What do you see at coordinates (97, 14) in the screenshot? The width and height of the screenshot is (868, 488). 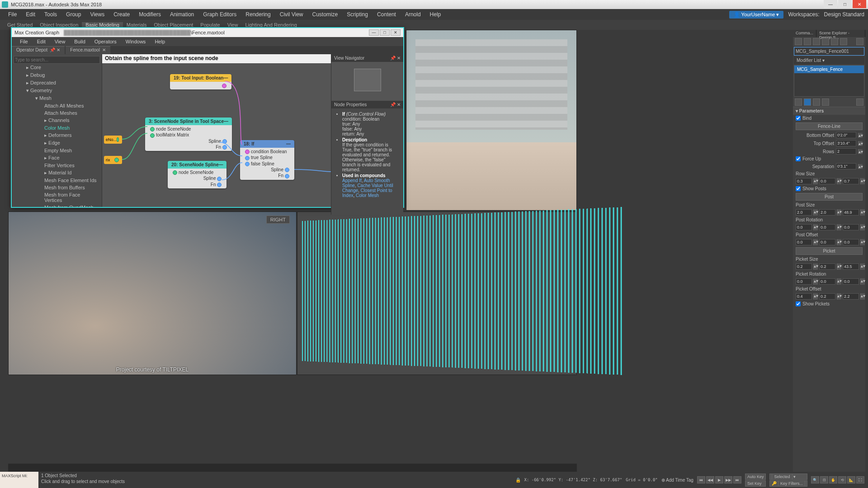 I see `menu-views: Views` at bounding box center [97, 14].